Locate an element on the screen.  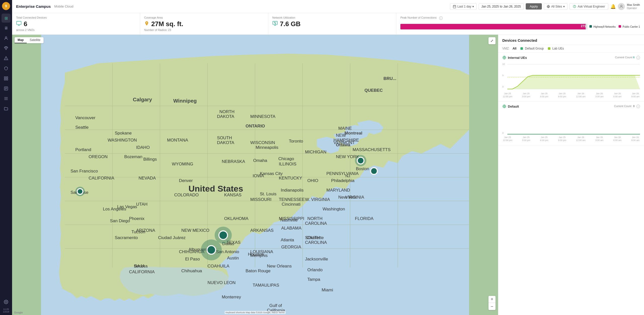
x-label-d2: Jan 256:00 pm is located at coordinates (544, 139).